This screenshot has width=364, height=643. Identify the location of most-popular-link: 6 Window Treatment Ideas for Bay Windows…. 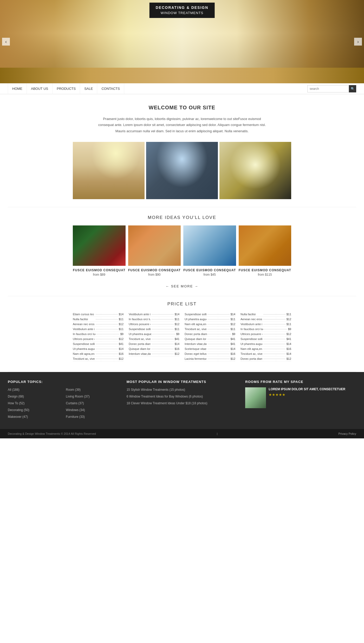
(182, 396).